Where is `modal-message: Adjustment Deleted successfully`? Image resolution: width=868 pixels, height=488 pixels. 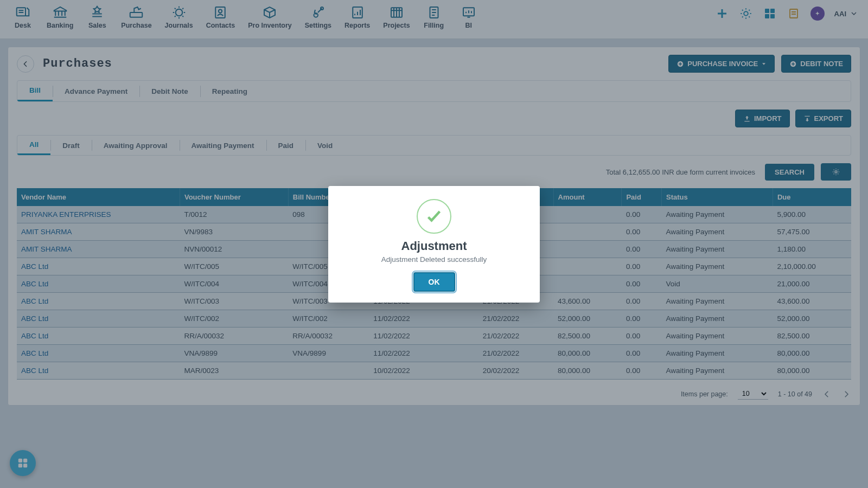
modal-message: Adjustment Deleted successfully is located at coordinates (434, 259).